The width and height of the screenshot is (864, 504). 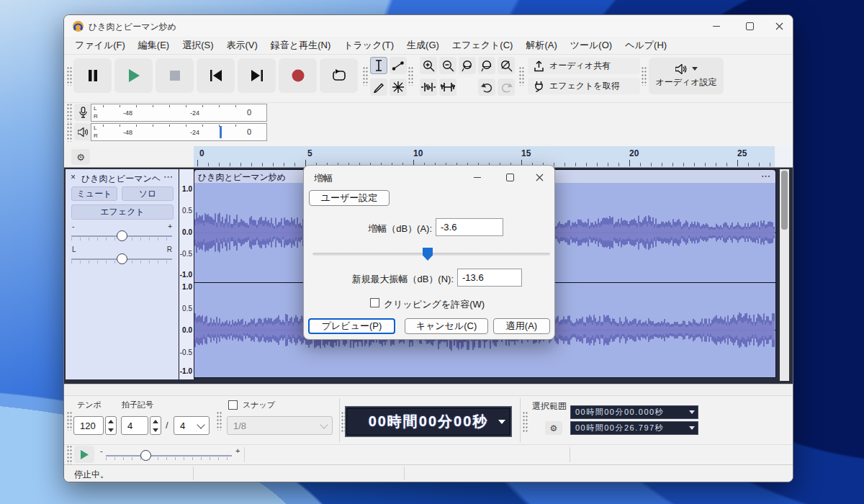 What do you see at coordinates (634, 428) in the screenshot?
I see `selection-end-field: 00時間00分26.797秒` at bounding box center [634, 428].